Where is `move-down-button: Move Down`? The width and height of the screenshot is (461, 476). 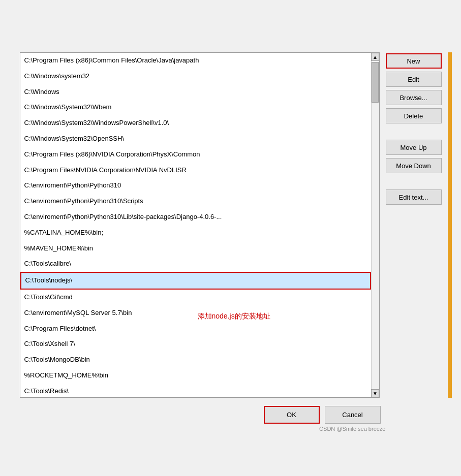
move-down-button: Move Down is located at coordinates (414, 166).